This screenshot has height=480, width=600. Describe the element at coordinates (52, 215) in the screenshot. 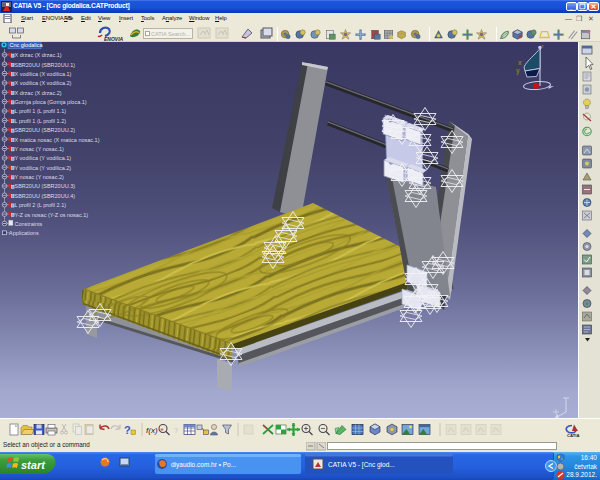

I see `svg-text: Y-Z os nosac (Y-Z os nosac.1)` at that location.